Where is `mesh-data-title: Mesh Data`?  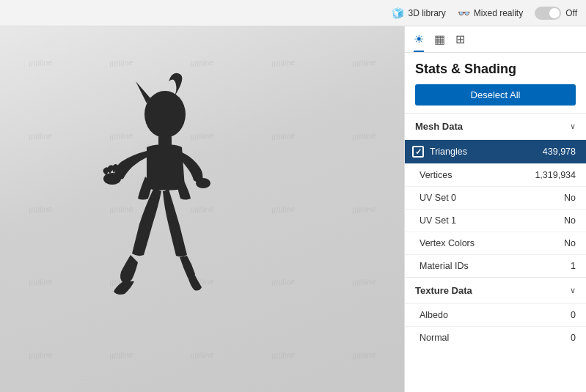
mesh-data-title: Mesh Data is located at coordinates (439, 126).